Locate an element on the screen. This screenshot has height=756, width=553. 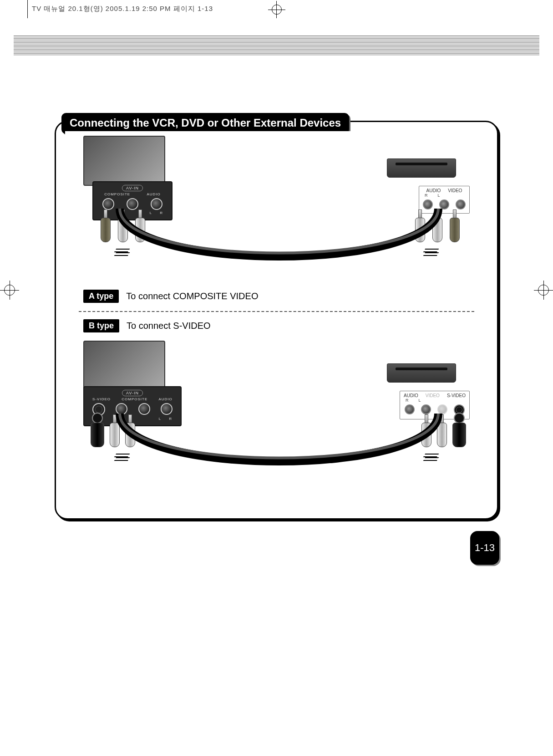
registration-circle is located at coordinates (277, 10).